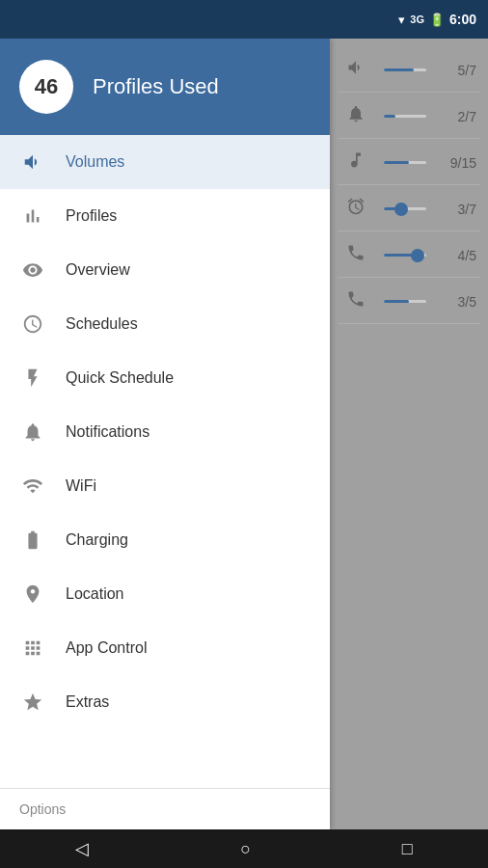 The width and height of the screenshot is (488, 868). What do you see at coordinates (356, 301) in the screenshot?
I see `ringtone-volume-icon` at bounding box center [356, 301].